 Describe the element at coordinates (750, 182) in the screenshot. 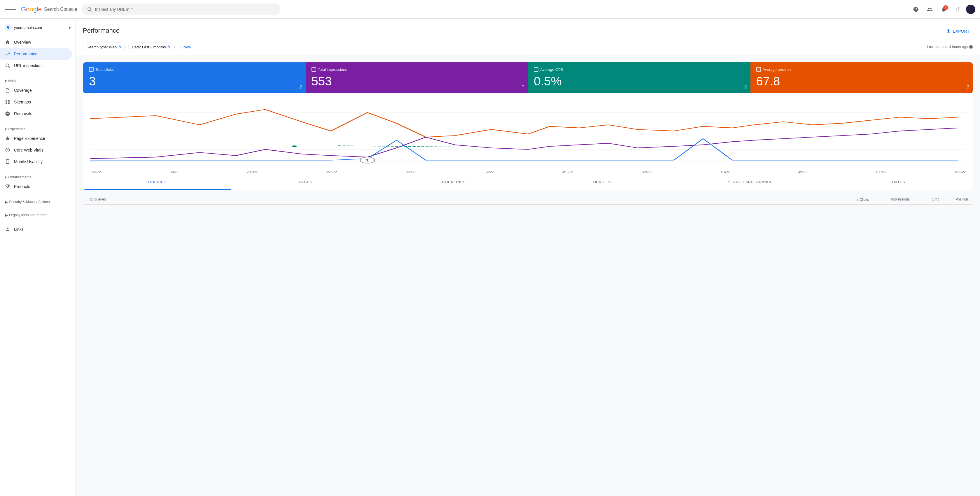

I see `tab-search-appearance: SEARCH APPEARANCE` at that location.